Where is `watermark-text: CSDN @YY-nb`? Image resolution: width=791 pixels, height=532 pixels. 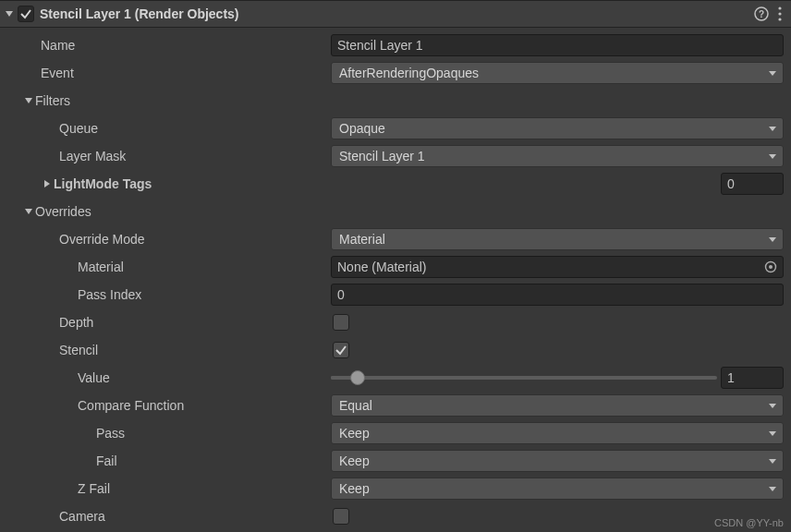
watermark-text: CSDN @YY-nb is located at coordinates (748, 523).